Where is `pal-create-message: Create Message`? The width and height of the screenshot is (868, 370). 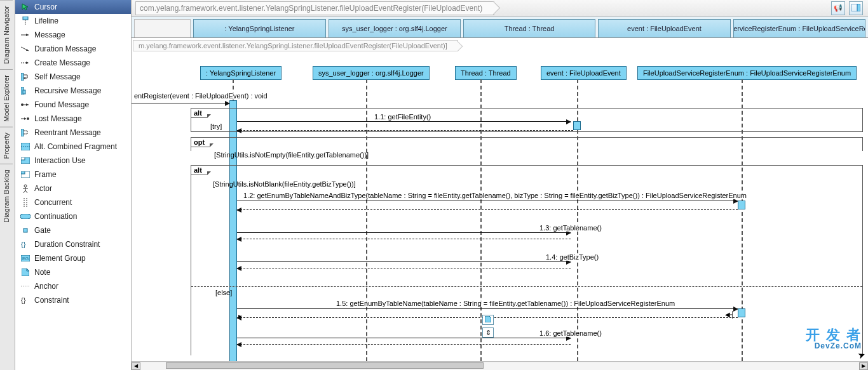 pal-create-message: Create Message is located at coordinates (73, 63).